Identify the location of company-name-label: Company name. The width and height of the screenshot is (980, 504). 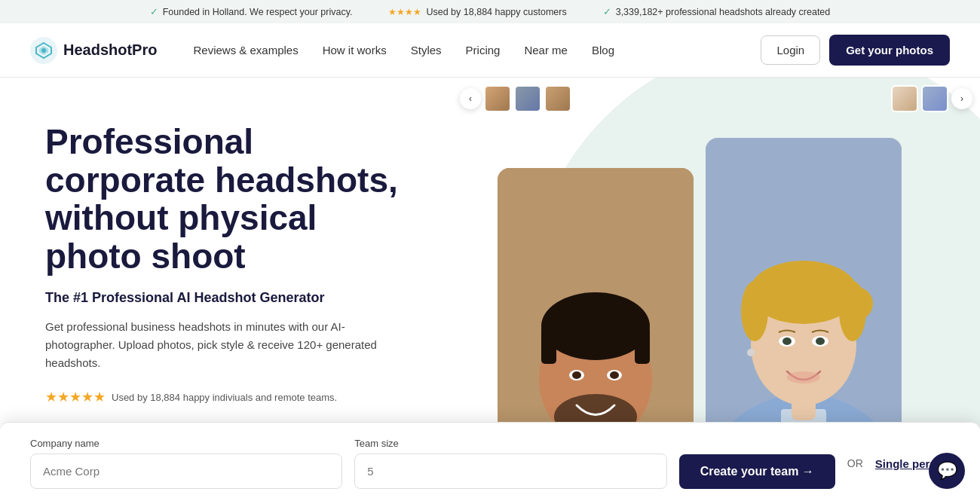
(186, 443).